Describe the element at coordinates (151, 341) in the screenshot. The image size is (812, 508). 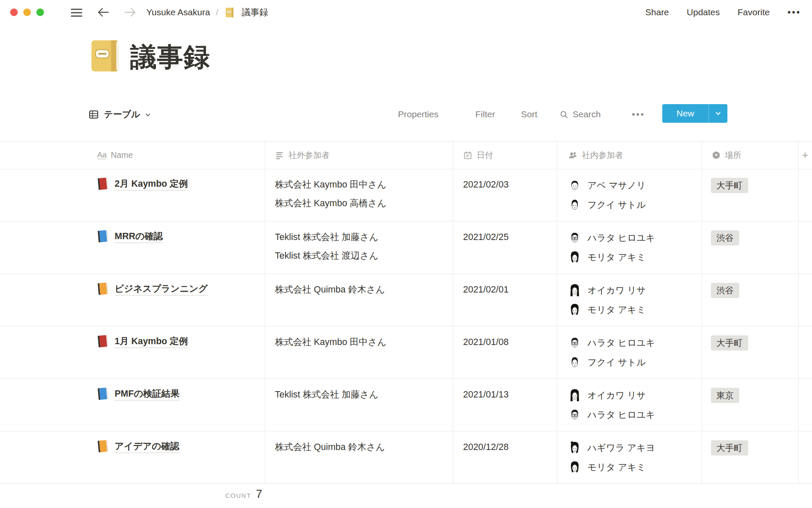
I see `page-link: 1月 Kaymbo 定例` at that location.